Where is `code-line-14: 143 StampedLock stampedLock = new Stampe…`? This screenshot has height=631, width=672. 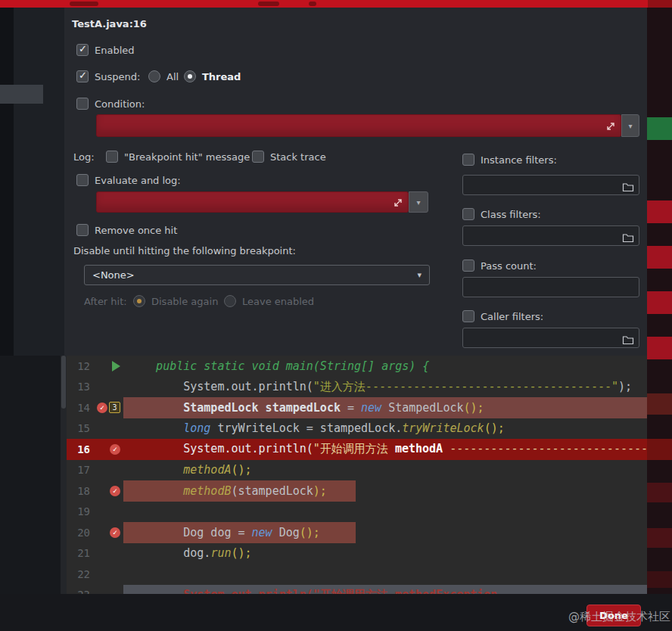 code-line-14: 143 StampedLock stampedLock = new Stampe… is located at coordinates (356, 408).